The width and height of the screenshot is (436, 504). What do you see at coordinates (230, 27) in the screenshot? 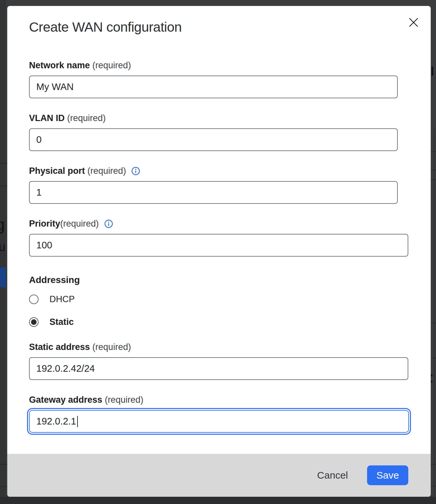
I see `dialog-title: Create WAN configuration` at bounding box center [230, 27].